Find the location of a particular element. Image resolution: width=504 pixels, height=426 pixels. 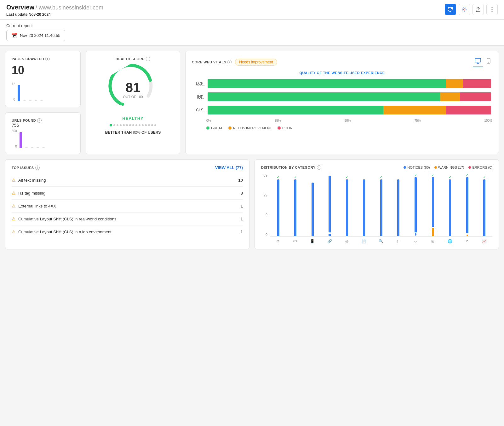

settings-button is located at coordinates (464, 9).